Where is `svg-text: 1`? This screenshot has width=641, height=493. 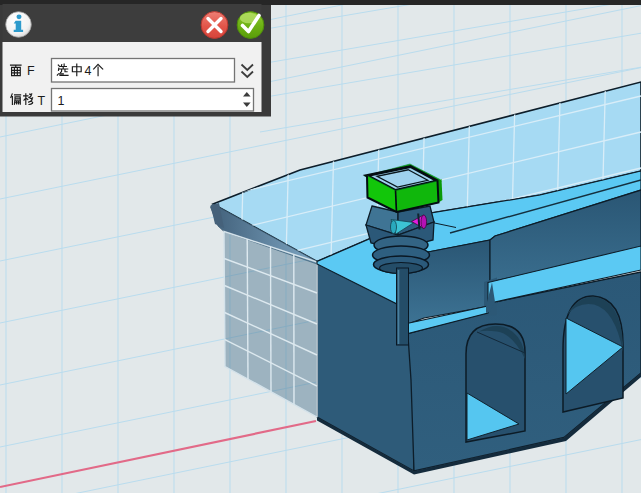
svg-text: 1 is located at coordinates (62, 101).